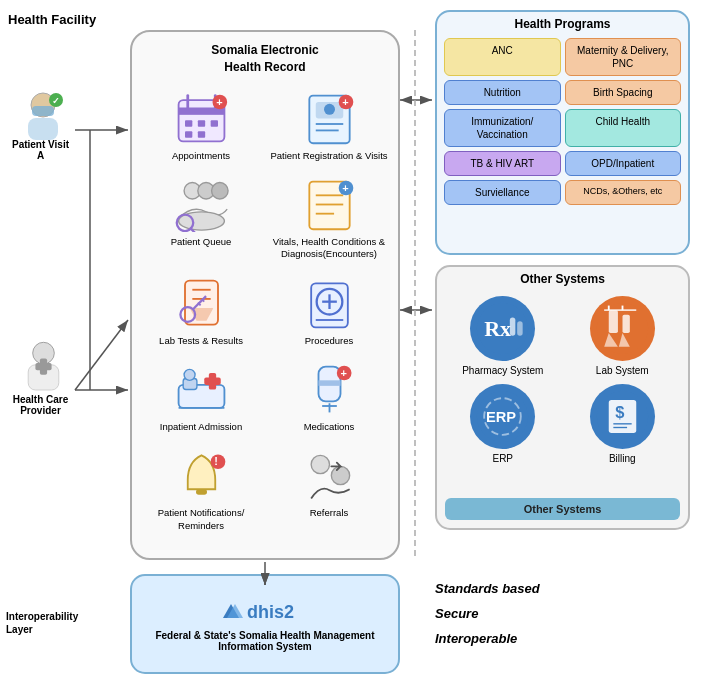 This screenshot has height=686, width=704. Describe the element at coordinates (622, 328) in the screenshot. I see `lab-icon` at that location.